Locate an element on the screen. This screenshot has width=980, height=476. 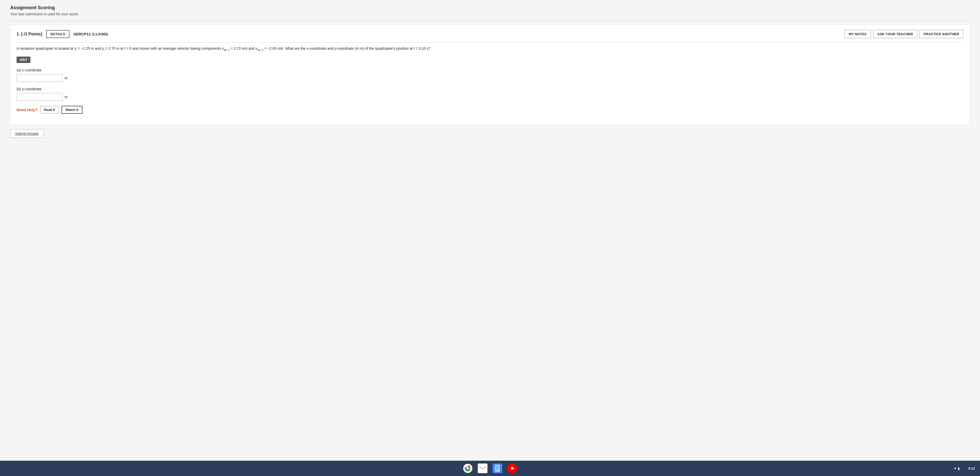
need-help-label: Need Help? is located at coordinates (27, 109).